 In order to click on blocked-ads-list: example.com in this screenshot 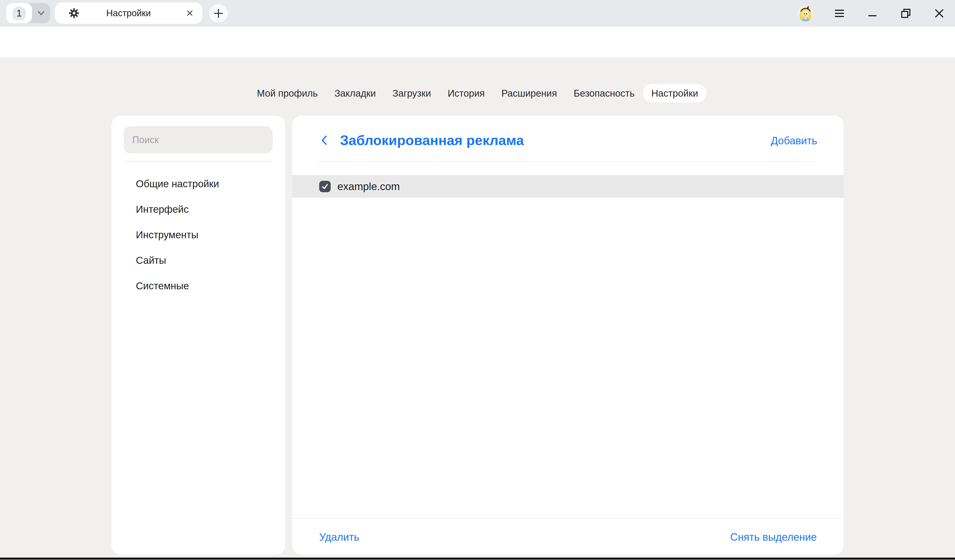, I will do `click(568, 186)`.